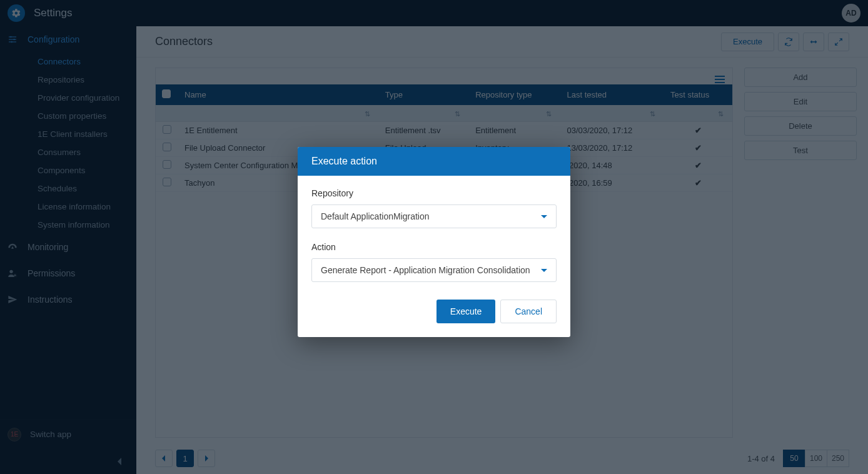  Describe the element at coordinates (434, 270) in the screenshot. I see `action-select: Generate Report - Application Migration …` at that location.